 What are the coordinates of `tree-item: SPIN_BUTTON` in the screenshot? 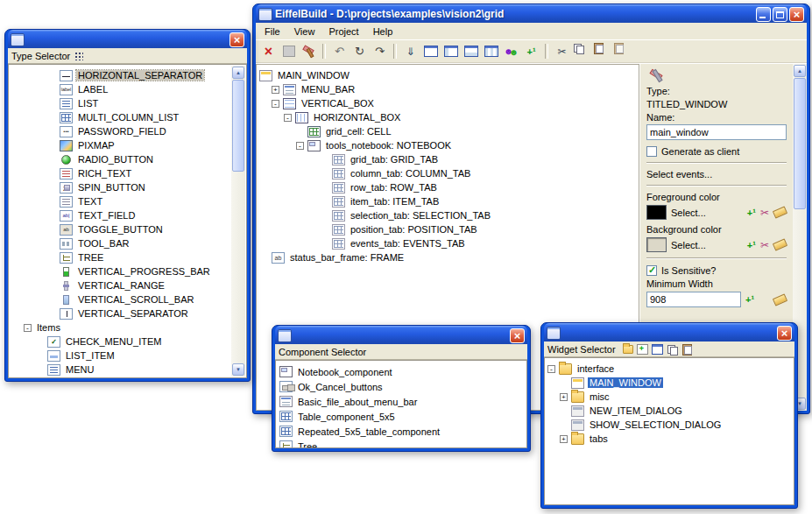 It's located at (128, 187).